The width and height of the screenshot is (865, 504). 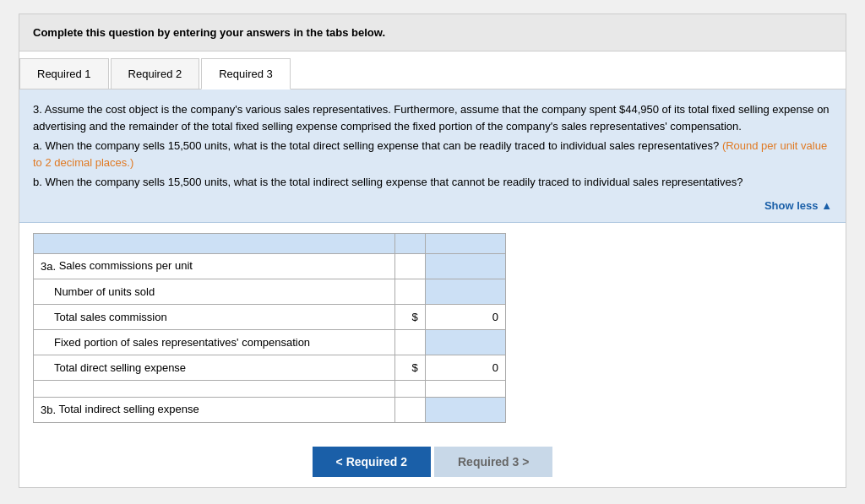 I want to click on row-total-direct-value: 0, so click(x=465, y=368).